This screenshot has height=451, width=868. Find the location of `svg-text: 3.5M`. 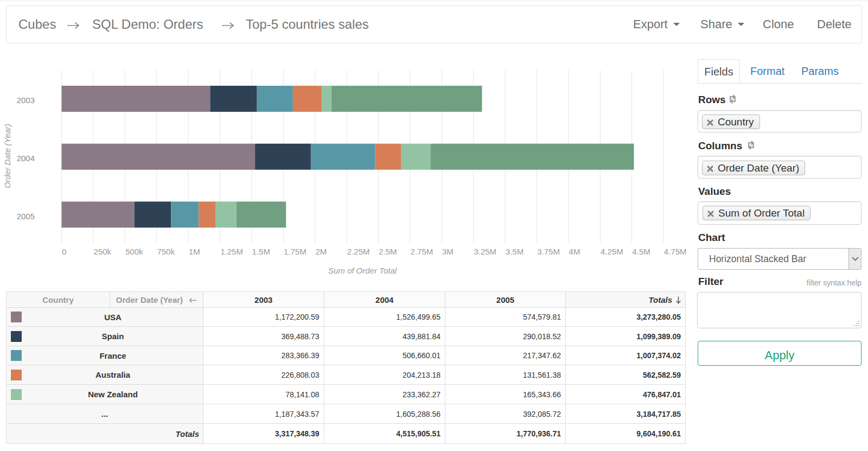

svg-text: 3.5M is located at coordinates (514, 252).